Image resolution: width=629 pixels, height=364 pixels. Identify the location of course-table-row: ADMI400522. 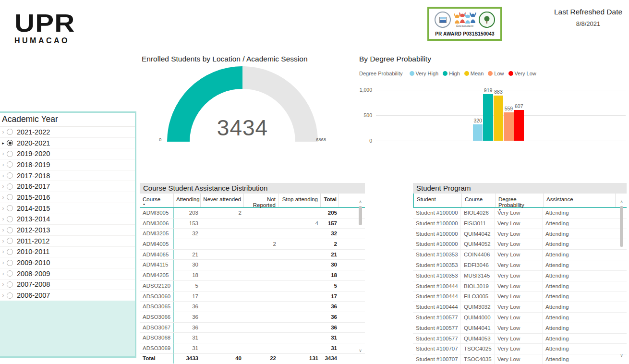
(253, 244).